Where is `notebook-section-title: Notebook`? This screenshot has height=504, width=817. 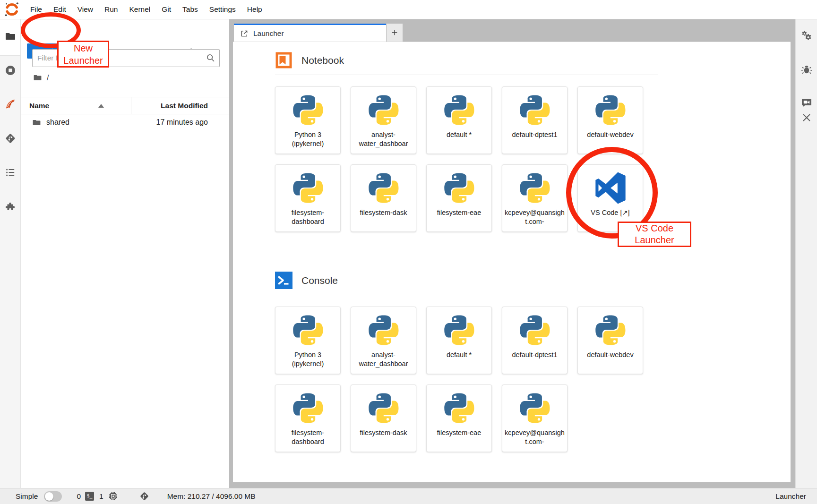 notebook-section-title: Notebook is located at coordinates (323, 60).